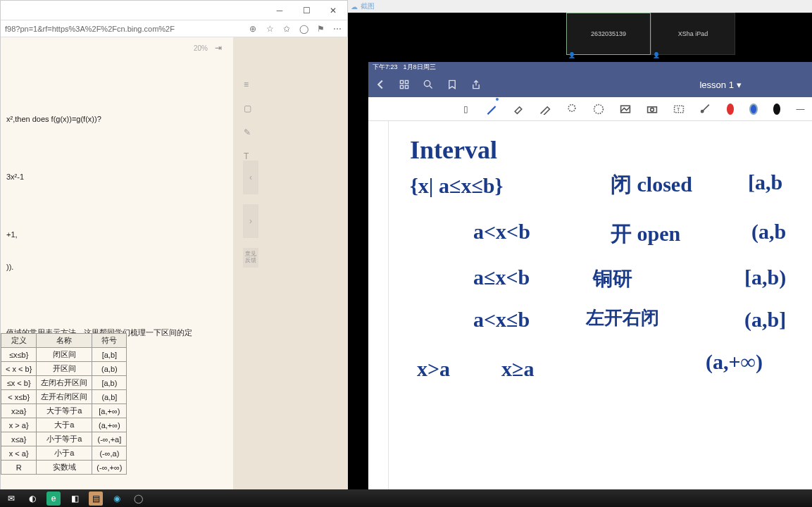 The width and height of the screenshot is (812, 507). I want to click on edit-icon: ✎, so click(250, 134).